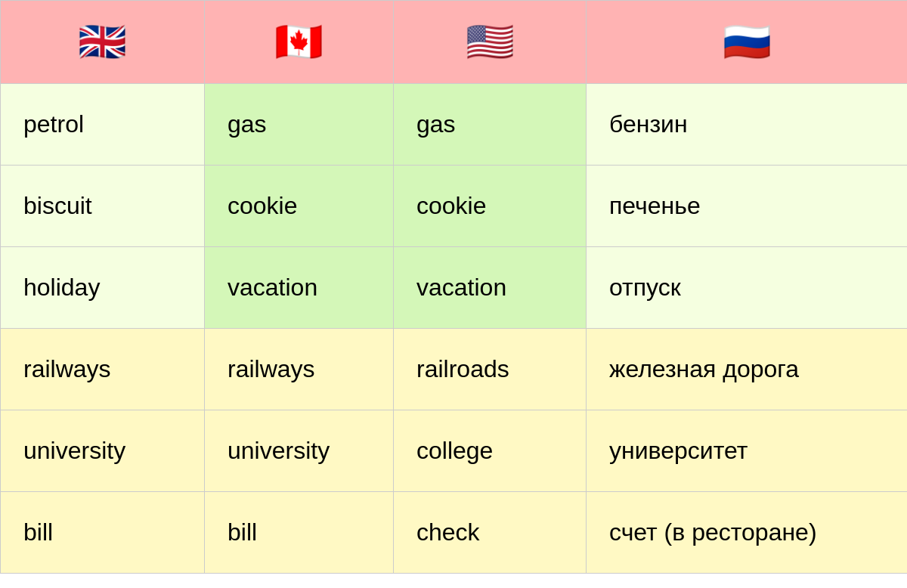 The width and height of the screenshot is (907, 588). Describe the element at coordinates (299, 370) in the screenshot. I see `cell-railways-col2: railways` at that location.